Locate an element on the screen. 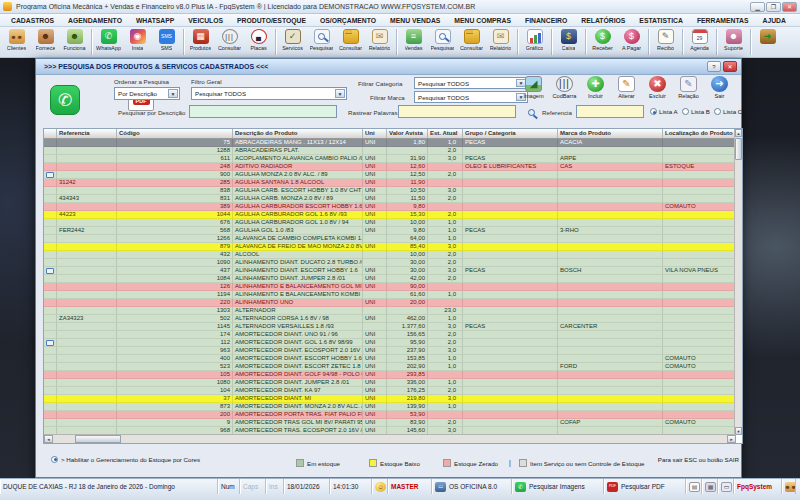 The height and width of the screenshot is (500, 800). table-row: 37AMORTECEDOR DIANT. MIUNI219,803,0 is located at coordinates (393, 399).